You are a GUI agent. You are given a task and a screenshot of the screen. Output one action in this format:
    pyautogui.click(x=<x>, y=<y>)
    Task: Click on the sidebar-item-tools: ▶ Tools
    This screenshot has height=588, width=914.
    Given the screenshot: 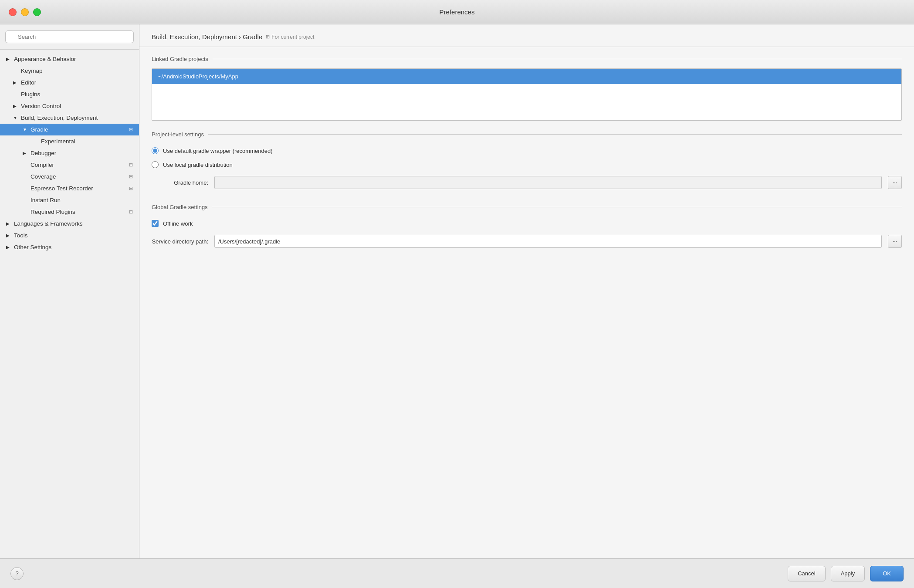 What is the action you would take?
    pyautogui.click(x=70, y=235)
    